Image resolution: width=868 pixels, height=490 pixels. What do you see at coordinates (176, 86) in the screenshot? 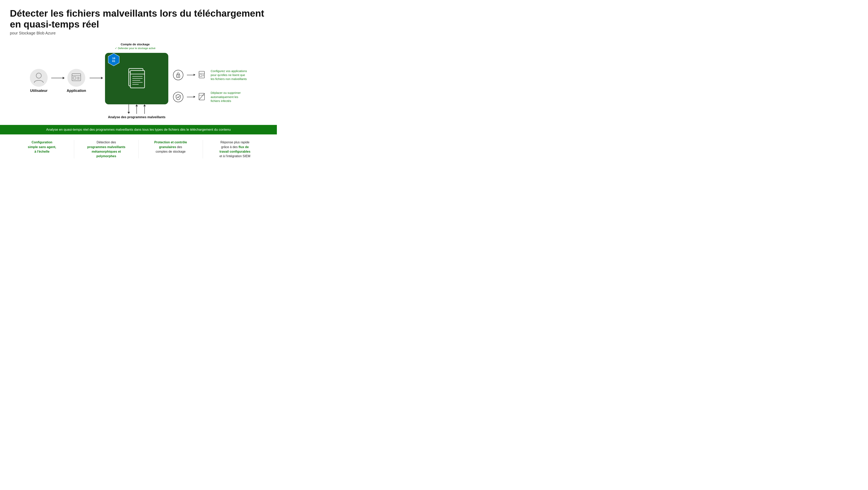
I see `diagram-main-row: 10 01` at bounding box center [176, 86].